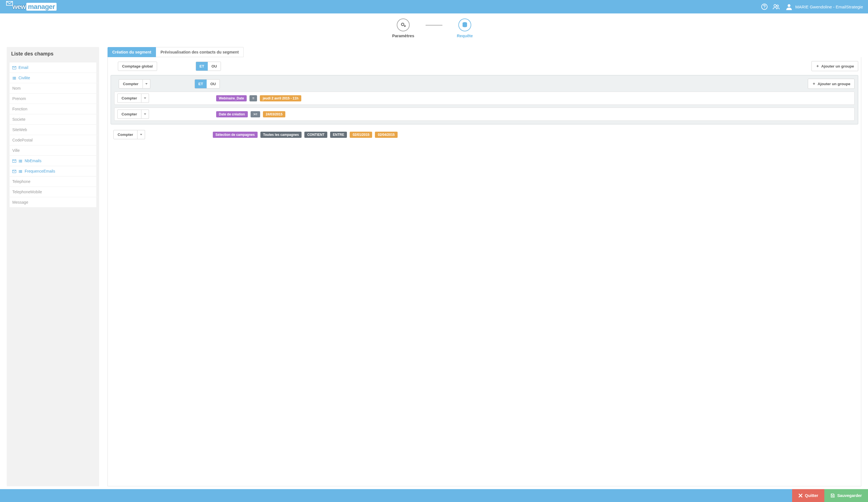 The image size is (868, 502). I want to click on compter-caret-r2, so click(145, 114).